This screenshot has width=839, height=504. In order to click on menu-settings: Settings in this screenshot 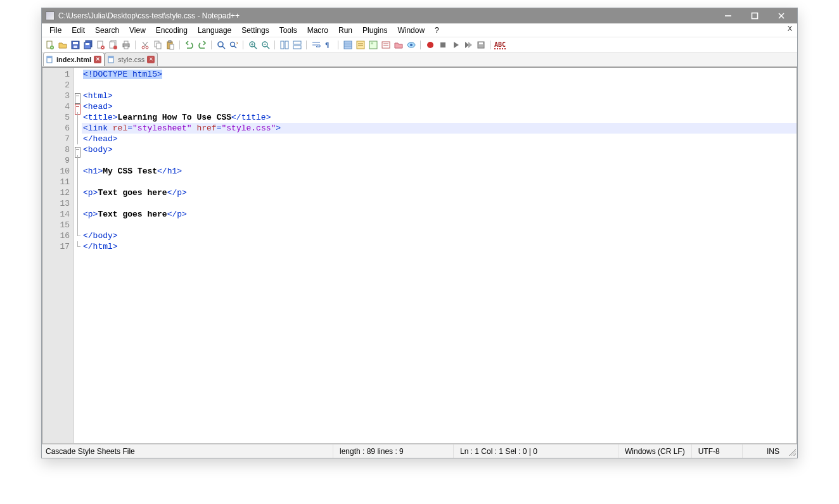, I will do `click(255, 30)`.